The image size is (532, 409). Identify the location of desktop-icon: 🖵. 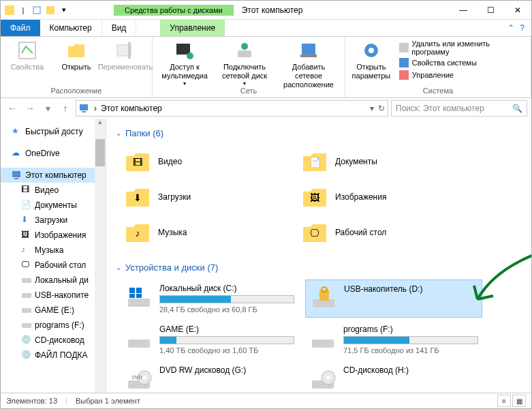
(27, 265).